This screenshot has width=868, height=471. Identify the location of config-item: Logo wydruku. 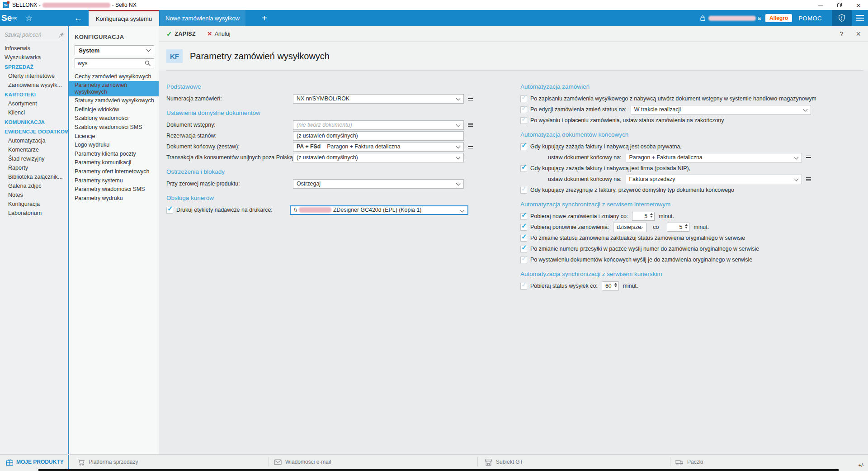
(114, 145).